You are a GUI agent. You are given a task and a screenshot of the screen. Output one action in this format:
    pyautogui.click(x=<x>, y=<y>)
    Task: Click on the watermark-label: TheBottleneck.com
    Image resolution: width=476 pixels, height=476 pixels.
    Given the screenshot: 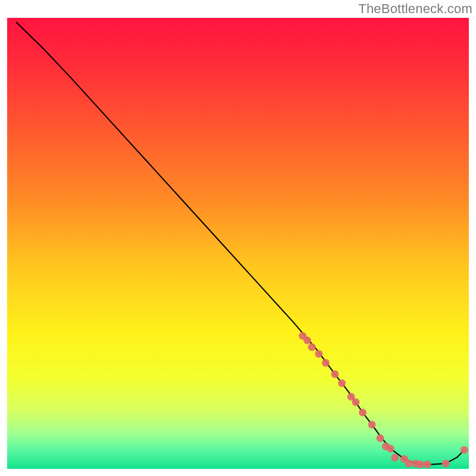 What is the action you would take?
    pyautogui.click(x=415, y=9)
    